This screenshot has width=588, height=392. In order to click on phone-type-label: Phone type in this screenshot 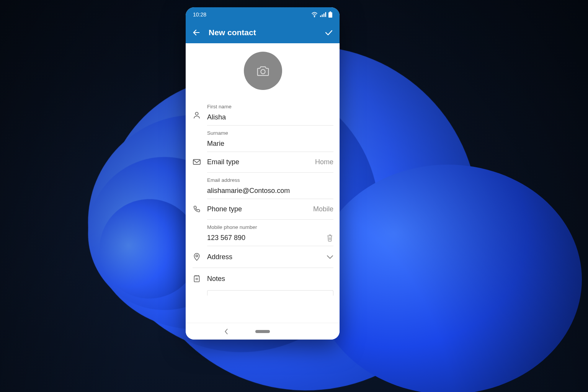, I will do `click(224, 209)`.